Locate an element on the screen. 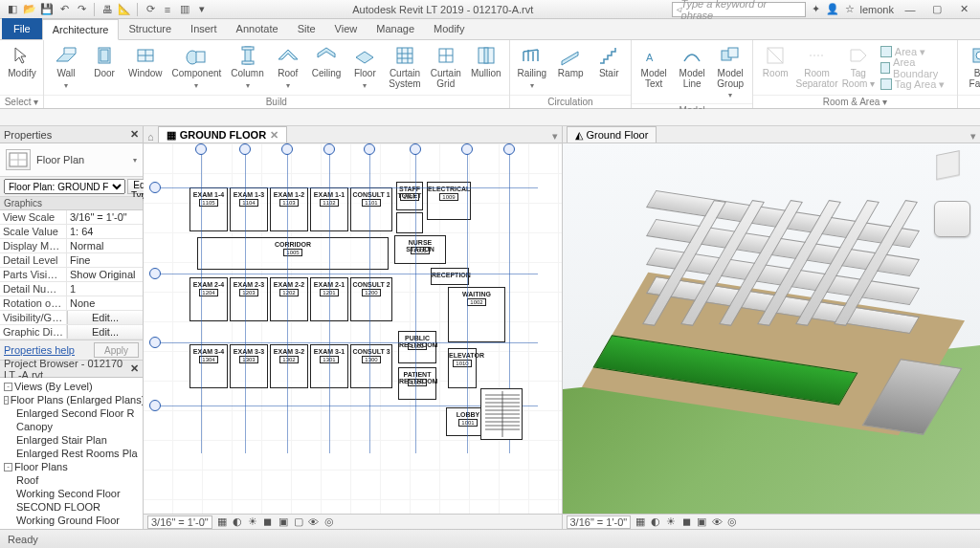 The image size is (980, 548). tag-area-button: Tag Area ▾ is located at coordinates (916, 84).